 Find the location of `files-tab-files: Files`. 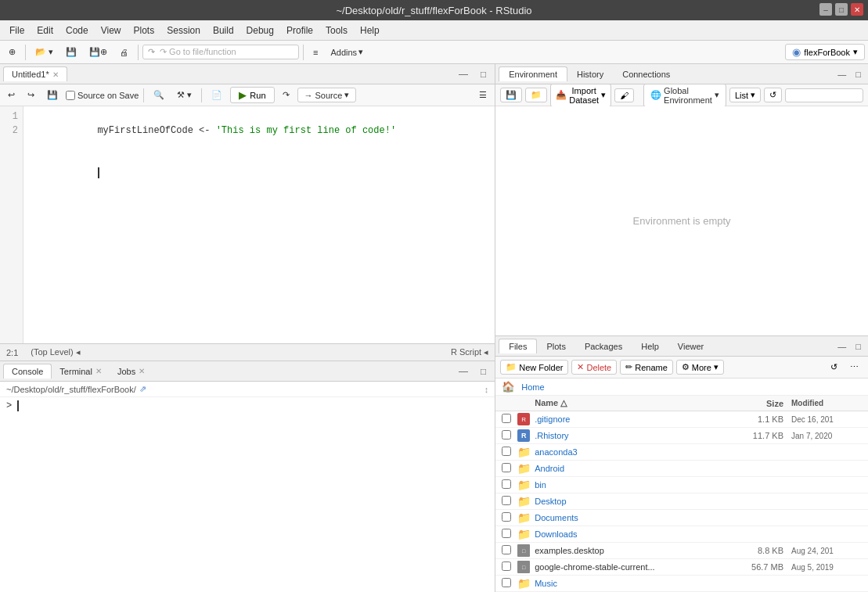

files-tab-files: Files is located at coordinates (518, 346).